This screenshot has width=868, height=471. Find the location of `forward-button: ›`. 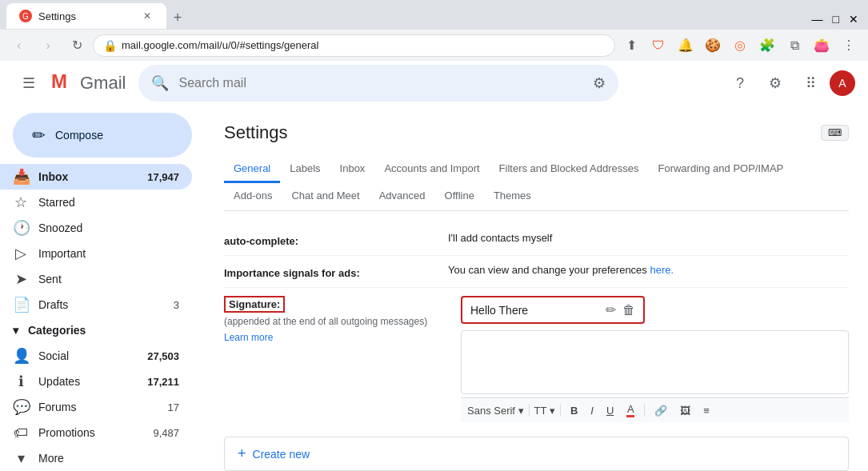

forward-button: › is located at coordinates (48, 46).